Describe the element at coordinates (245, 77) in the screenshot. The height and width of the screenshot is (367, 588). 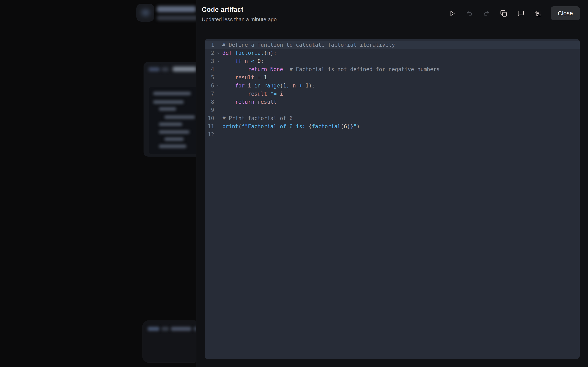
I see `code-text: result = 1` at that location.